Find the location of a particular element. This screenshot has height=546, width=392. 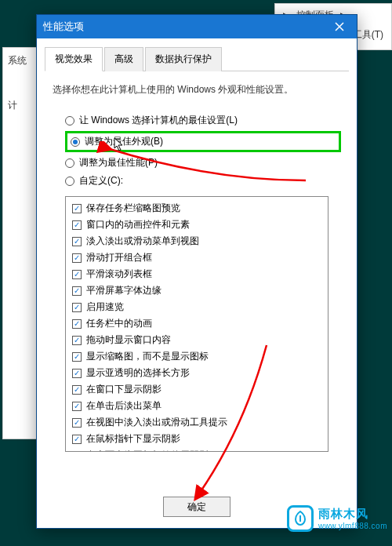

check-label: 拖动时显示窗口内容 is located at coordinates (129, 340).